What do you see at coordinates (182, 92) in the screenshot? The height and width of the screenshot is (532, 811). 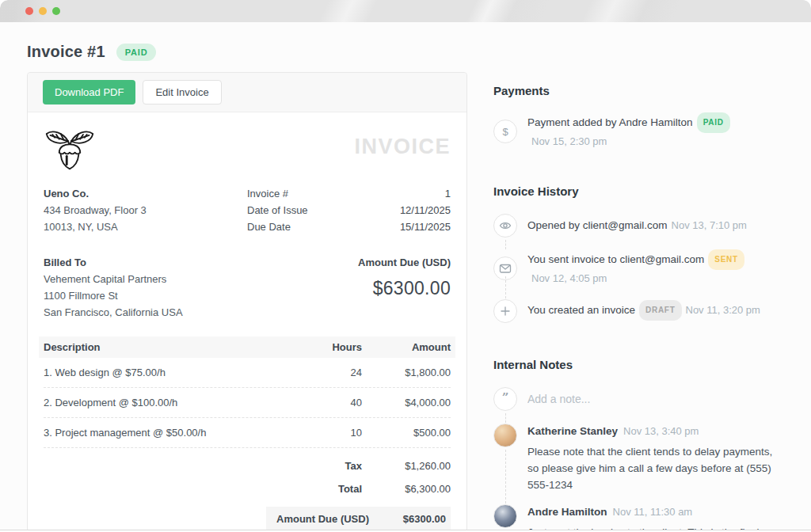 I see `edit-invoice-button: Edit Invoice` at bounding box center [182, 92].